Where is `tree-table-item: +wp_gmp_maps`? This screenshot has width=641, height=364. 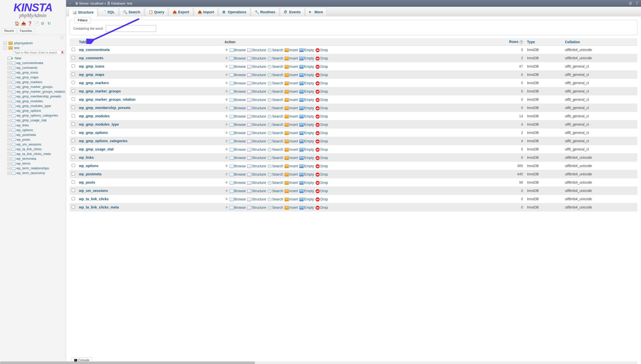 tree-table-item: +wp_gmp_maps is located at coordinates (34, 77).